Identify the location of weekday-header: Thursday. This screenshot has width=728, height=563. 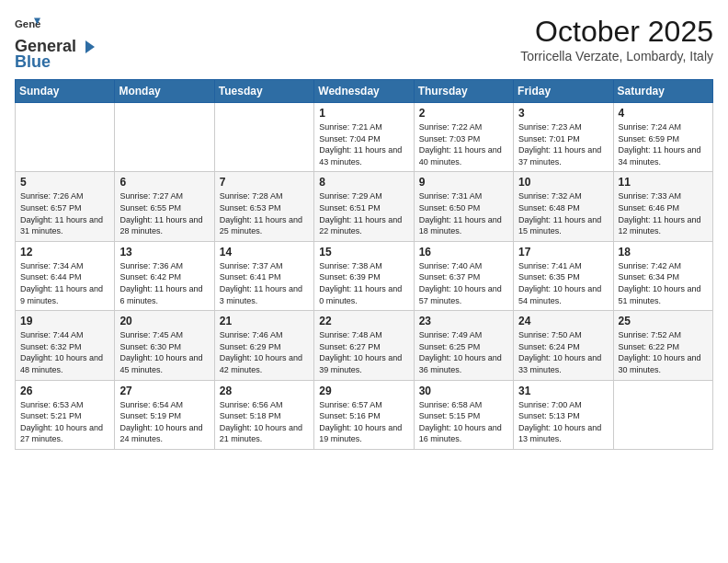
(463, 92).